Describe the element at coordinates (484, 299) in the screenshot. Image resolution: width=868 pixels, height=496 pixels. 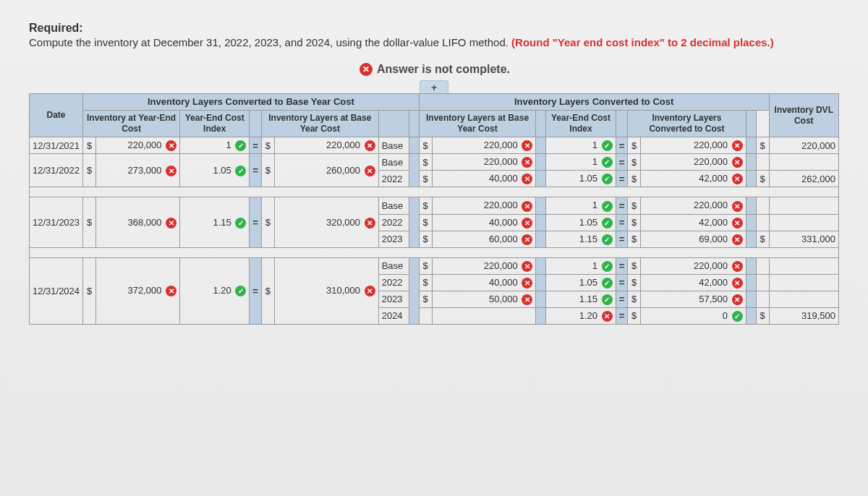
I see `cell-layer-base: 50,000` at that location.